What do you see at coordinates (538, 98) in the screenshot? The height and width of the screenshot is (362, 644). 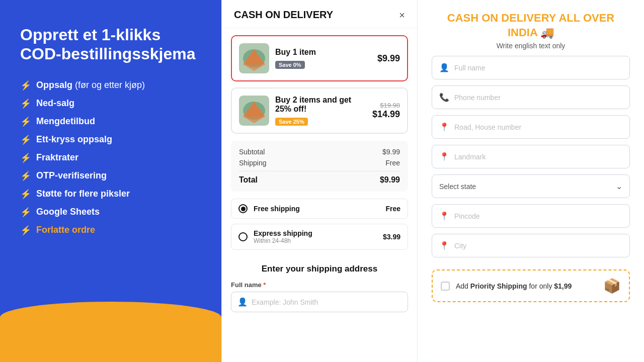 I see `right-phone-input` at bounding box center [538, 98].